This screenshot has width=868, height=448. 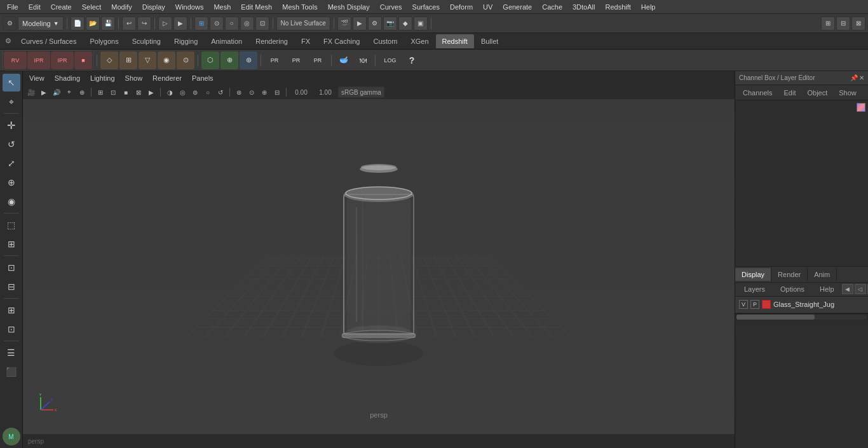 What do you see at coordinates (552, 7) in the screenshot?
I see `menu-cache: Cache` at bounding box center [552, 7].